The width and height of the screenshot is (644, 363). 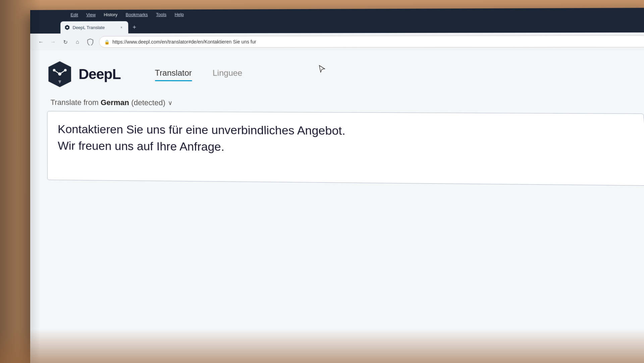 What do you see at coordinates (107, 42) in the screenshot?
I see `lock-icon: 🔒` at bounding box center [107, 42].